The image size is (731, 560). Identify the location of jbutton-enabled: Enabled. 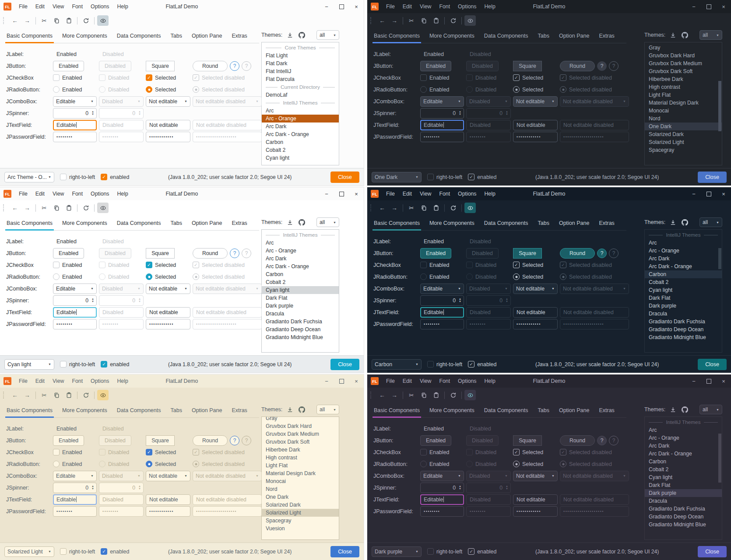
(436, 253).